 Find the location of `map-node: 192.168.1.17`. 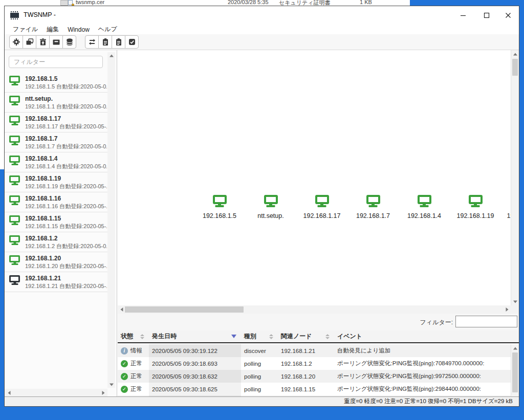

map-node: 192.168.1.17 is located at coordinates (322, 207).